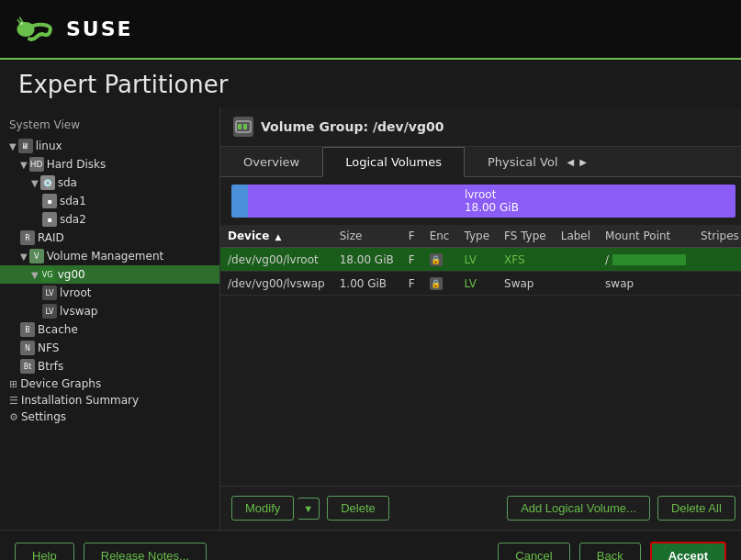 This screenshot has width=741, height=560. What do you see at coordinates (110, 183) in the screenshot?
I see `sidebar-item-sda: ▼ 💿 sda` at bounding box center [110, 183].